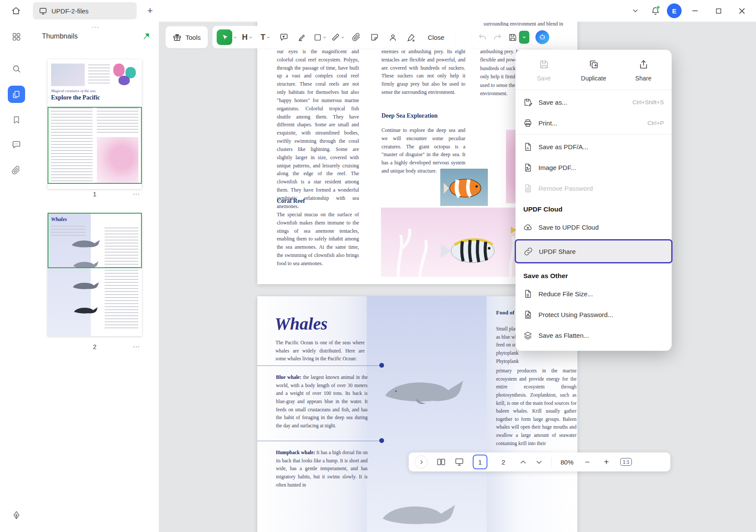  I want to click on next-page-button, so click(539, 462).